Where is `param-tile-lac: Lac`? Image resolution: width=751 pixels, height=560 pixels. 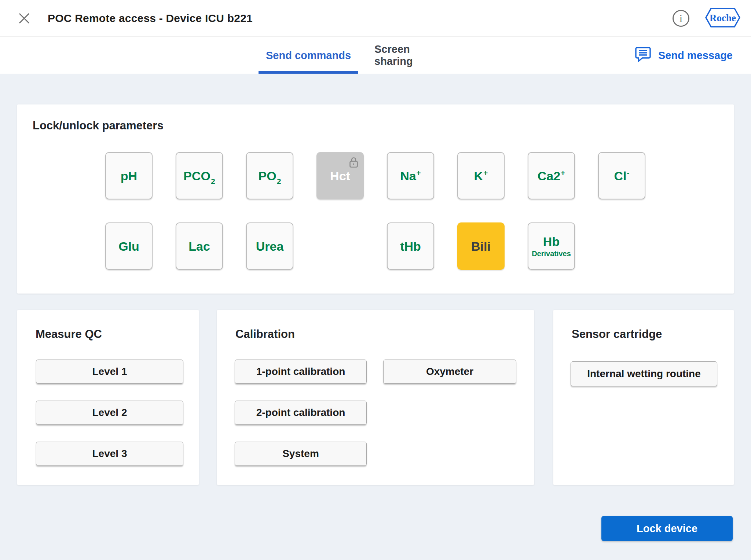 param-tile-lac: Lac is located at coordinates (199, 246).